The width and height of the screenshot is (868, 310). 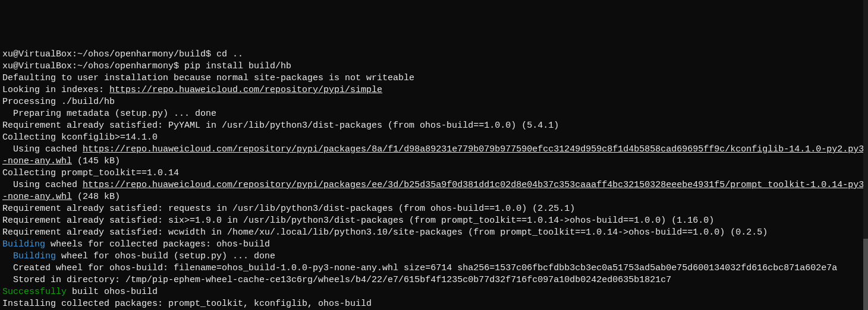 What do you see at coordinates (187, 304) in the screenshot?
I see `terminal-text: Installing collected packages: prompt_to…` at bounding box center [187, 304].